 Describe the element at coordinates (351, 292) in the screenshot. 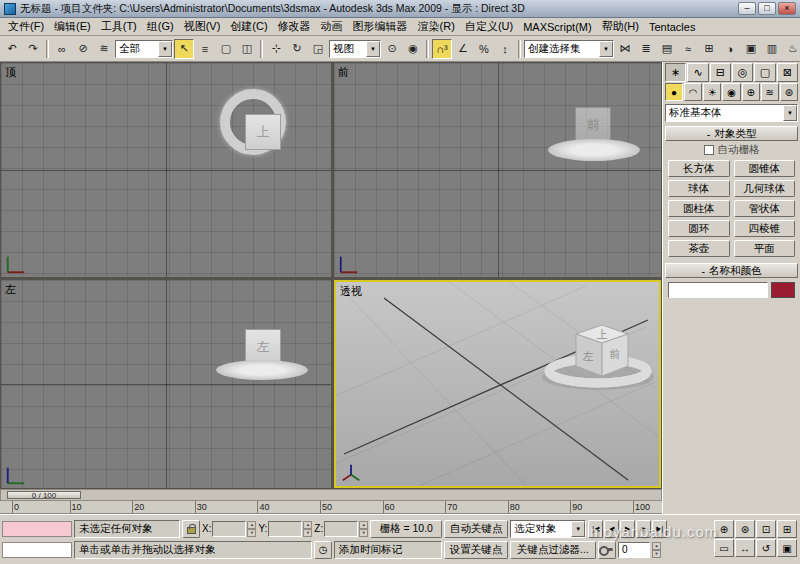

I see `viewport-label: 透视` at that location.